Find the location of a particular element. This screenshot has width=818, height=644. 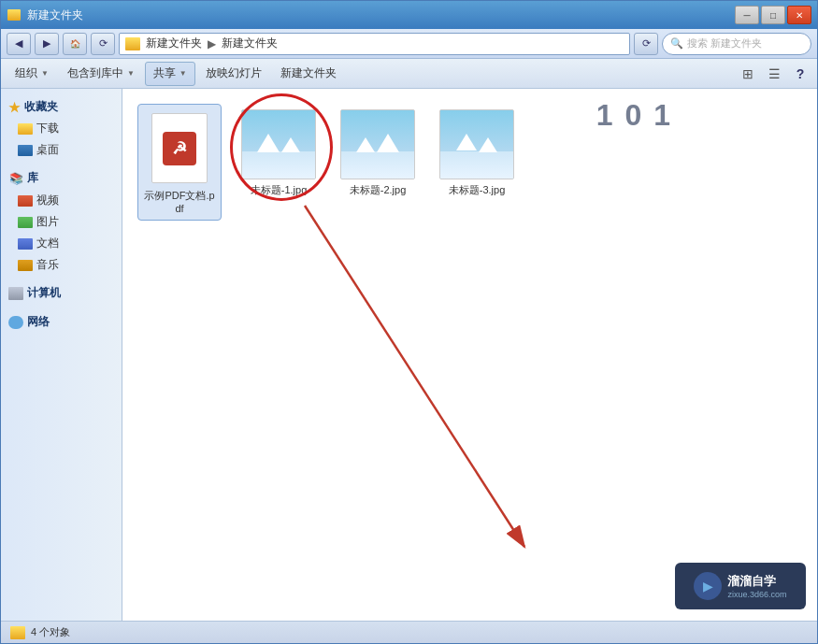

up-button: 🏠 is located at coordinates (75, 44).